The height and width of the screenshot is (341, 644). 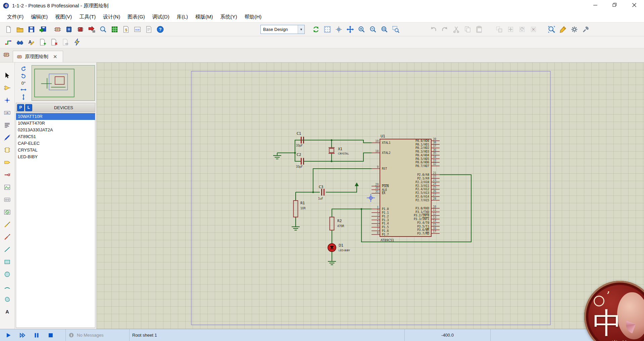 What do you see at coordinates (39, 17) in the screenshot?
I see `menu-edit: 编辑(E)` at bounding box center [39, 17].